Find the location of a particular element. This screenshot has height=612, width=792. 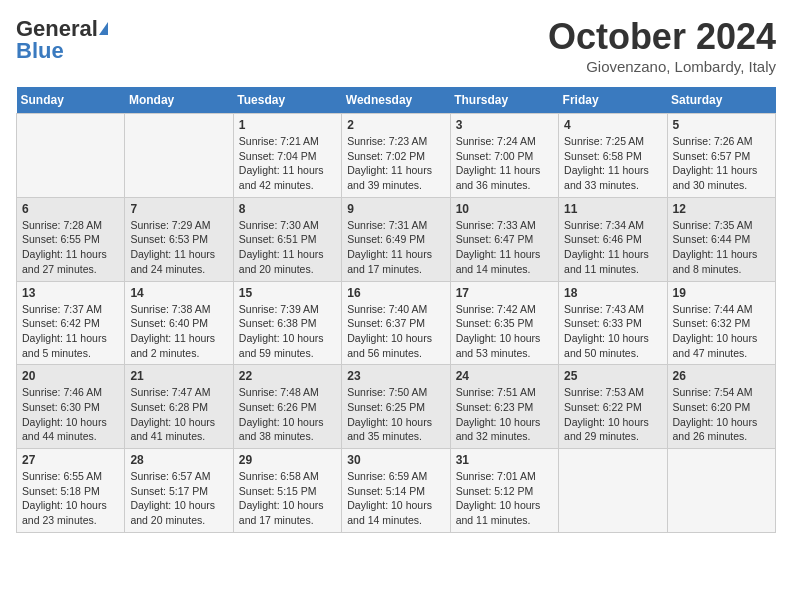

cell-content: Sunrise: 7:39 AMSunset: 6:38 PMDaylight:… is located at coordinates (288, 332).